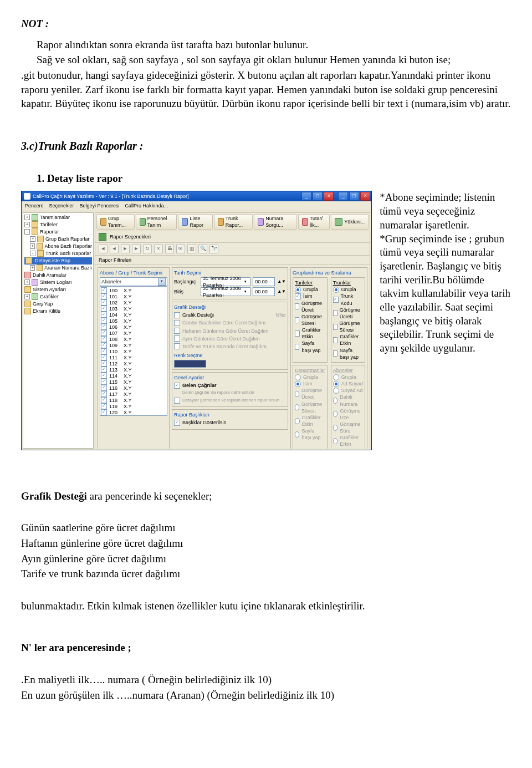 The image size is (532, 768). What do you see at coordinates (134, 369) in the screenshot?
I see `list-item: ✓113X.Y` at bounding box center [134, 369].